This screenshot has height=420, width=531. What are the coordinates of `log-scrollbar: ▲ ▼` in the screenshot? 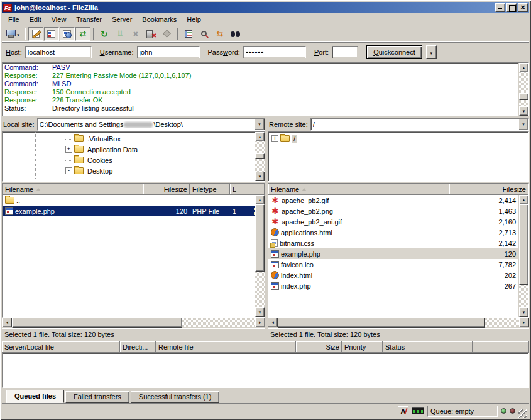 It's located at (523, 89).